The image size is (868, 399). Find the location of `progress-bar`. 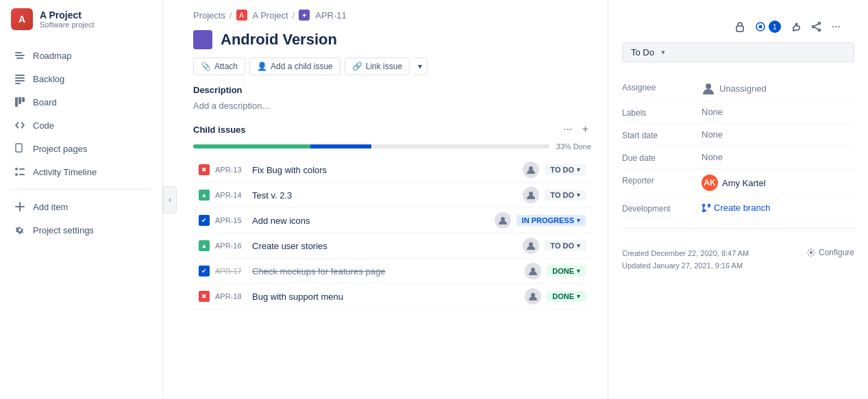

progress-bar is located at coordinates (371, 146).